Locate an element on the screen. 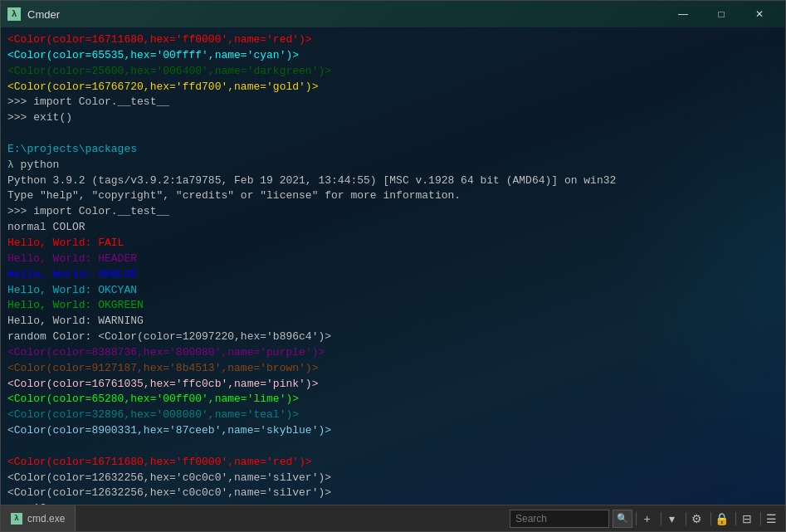 The width and height of the screenshot is (786, 532). line-19: Hello, World: WARNING is located at coordinates (393, 322).